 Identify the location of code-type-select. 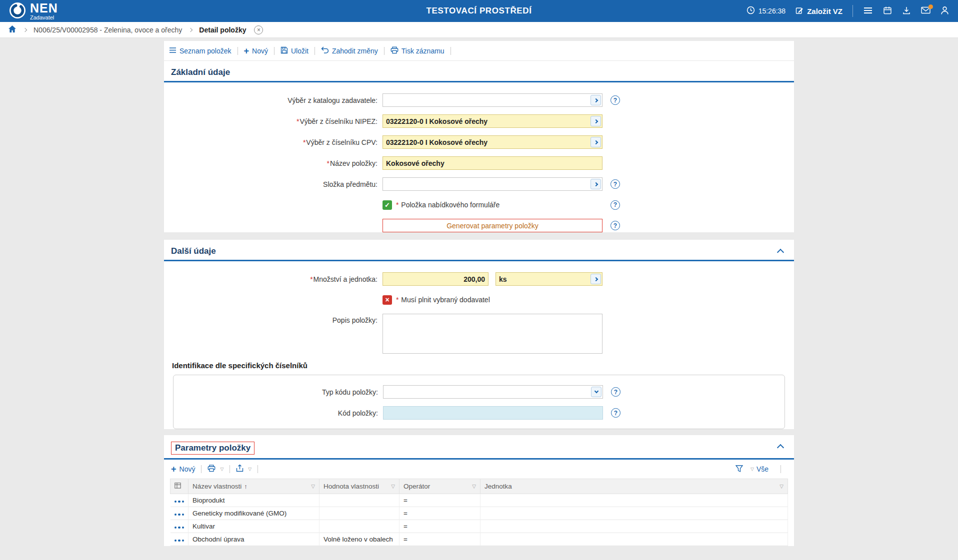
(493, 392).